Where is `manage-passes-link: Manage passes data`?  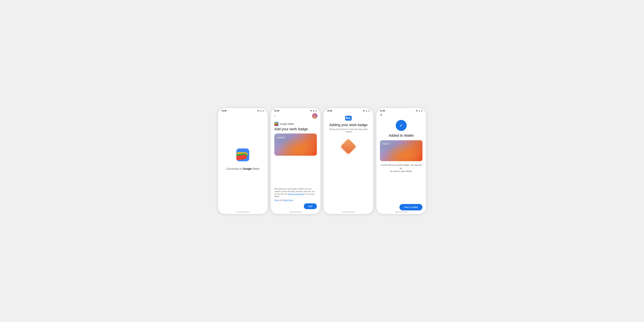
manage-passes-link: Manage passes data is located at coordinates (296, 194).